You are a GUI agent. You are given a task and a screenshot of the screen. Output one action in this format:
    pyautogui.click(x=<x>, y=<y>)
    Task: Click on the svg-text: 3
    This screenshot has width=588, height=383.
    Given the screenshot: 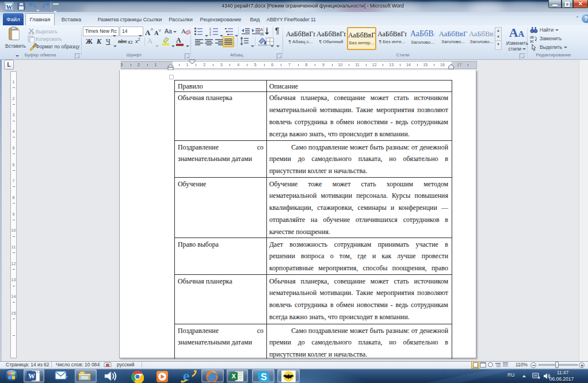 What is the action you would take?
    pyautogui.click(x=211, y=35)
    